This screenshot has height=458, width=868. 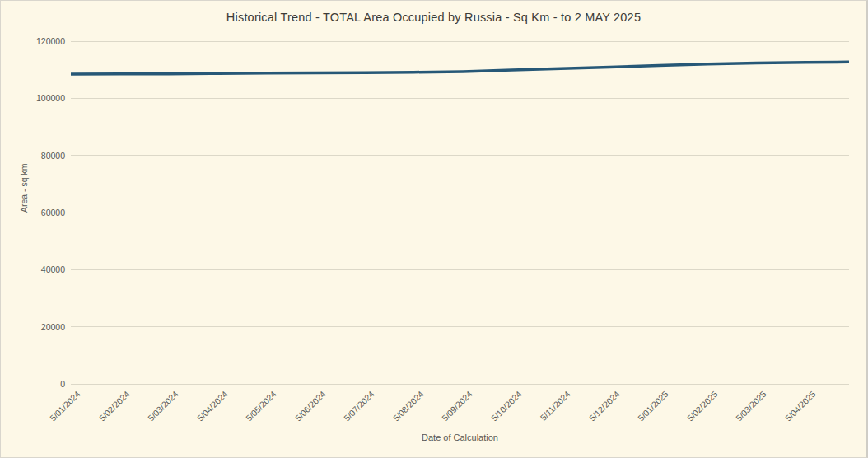 I want to click on chart-title: Historical Trend - TOTAL Area Occupied b…, so click(x=433, y=17).